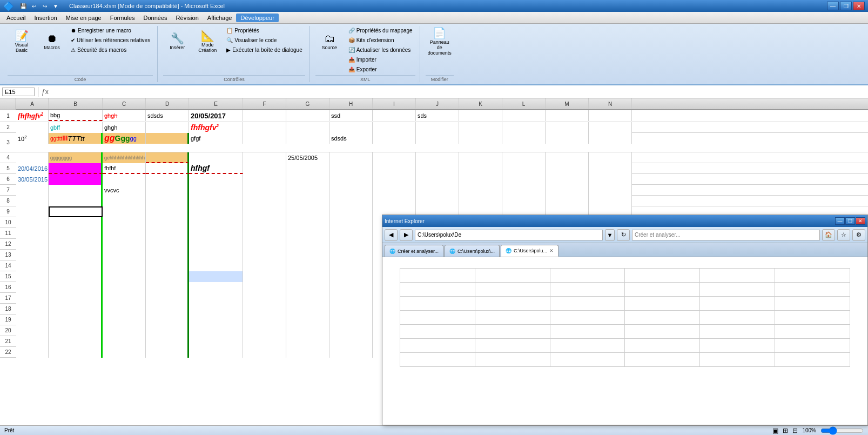 The image size is (868, 435). What do you see at coordinates (351, 201) in the screenshot?
I see `cell-h8` at bounding box center [351, 201].